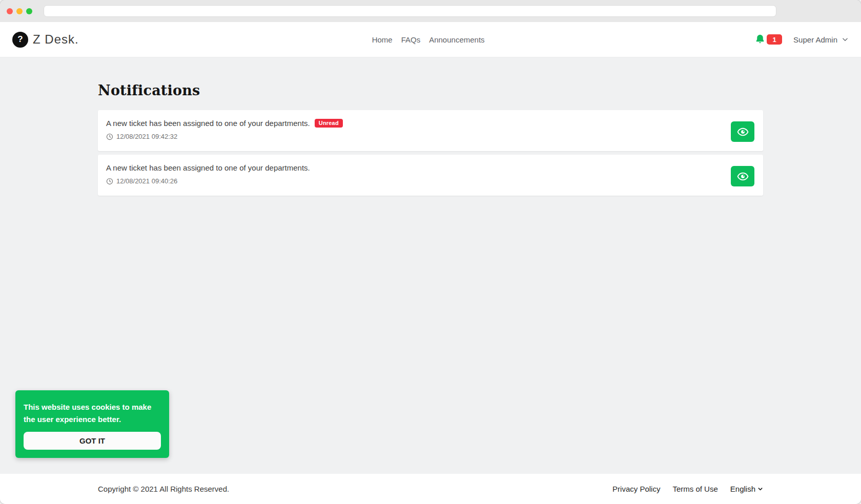 Image resolution: width=861 pixels, height=504 pixels. What do you see at coordinates (430, 40) in the screenshot?
I see `app-header: ? Z Desk. Home FAQs Announcements 1 Supe…` at bounding box center [430, 40].